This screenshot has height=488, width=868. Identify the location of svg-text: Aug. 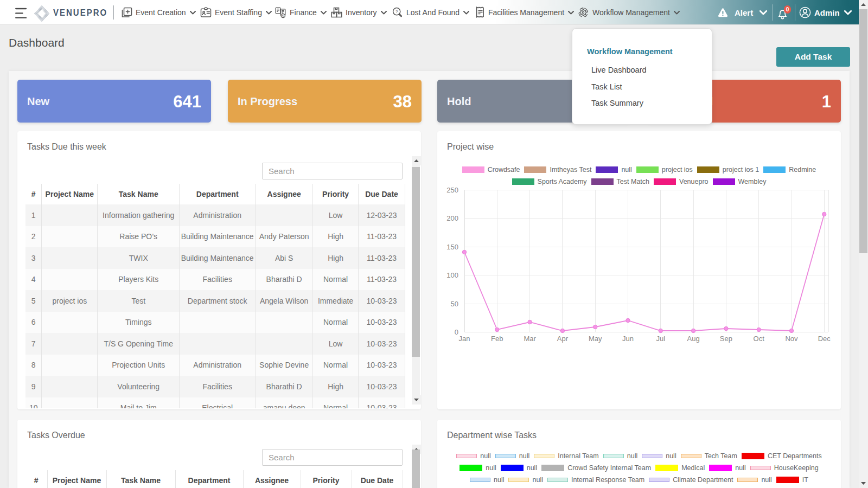
(693, 338).